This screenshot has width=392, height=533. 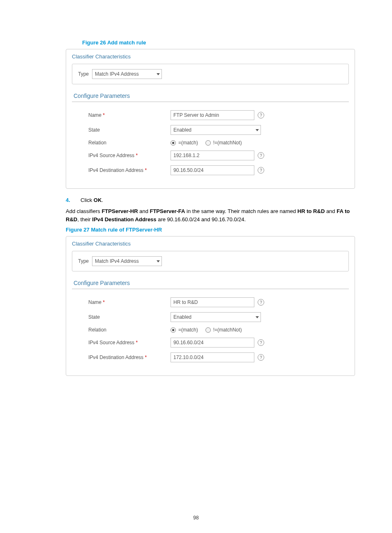 What do you see at coordinates (210, 216) in the screenshot?
I see `paragraph: Add classifiers FTPServer-HR and FTPServ…` at bounding box center [210, 216].